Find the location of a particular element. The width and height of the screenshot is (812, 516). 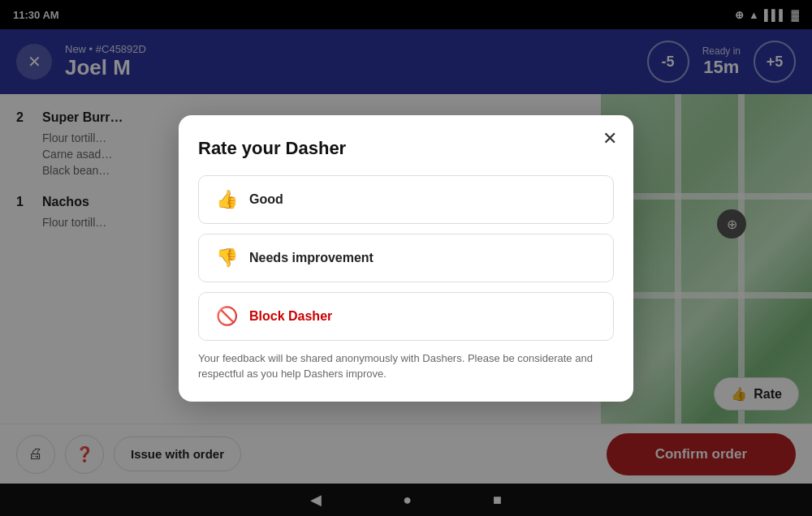

modal-disclaimer: Your feedback will be shared anonymously… is located at coordinates (406, 367).